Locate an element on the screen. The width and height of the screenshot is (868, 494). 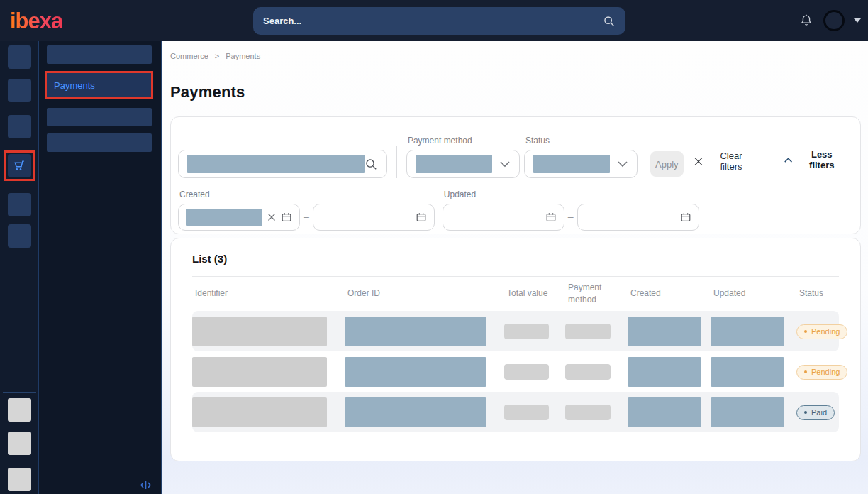
filters-toggle-group: Less filters is located at coordinates (803, 160).